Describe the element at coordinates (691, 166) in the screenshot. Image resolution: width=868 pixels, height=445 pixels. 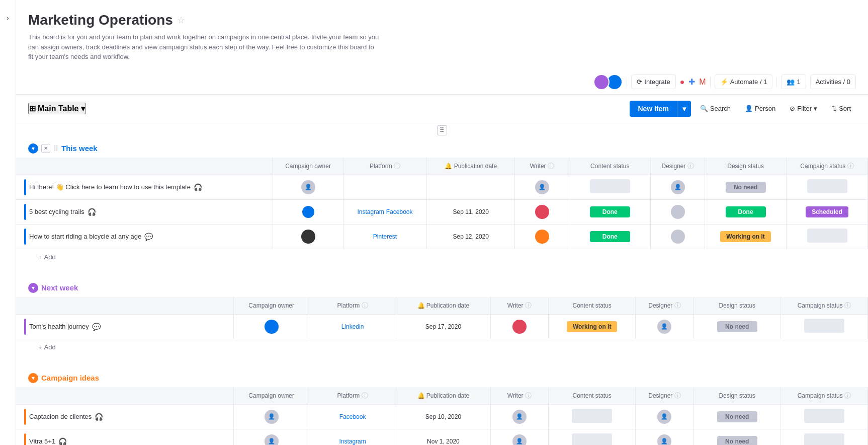
I see `designer-info-icon: ⓘ` at that location.